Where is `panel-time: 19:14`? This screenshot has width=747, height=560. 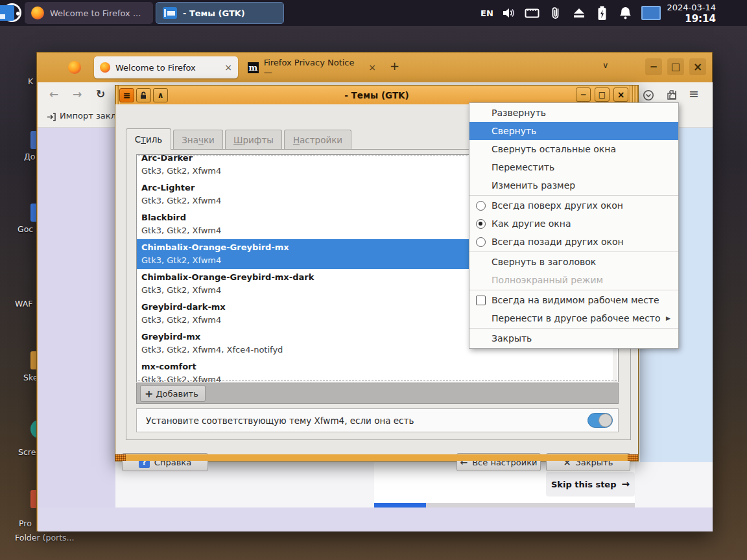 panel-time: 19:14 is located at coordinates (691, 19).